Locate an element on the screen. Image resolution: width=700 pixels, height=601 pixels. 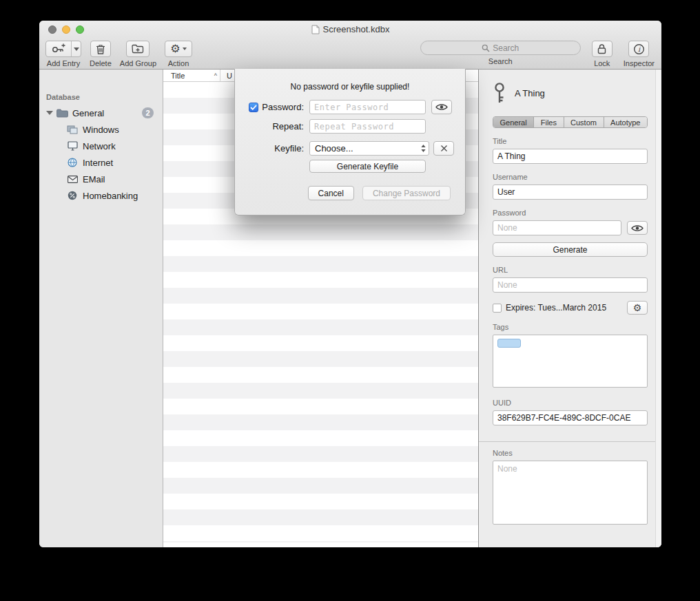
add-entry-dropdown is located at coordinates (76, 49).